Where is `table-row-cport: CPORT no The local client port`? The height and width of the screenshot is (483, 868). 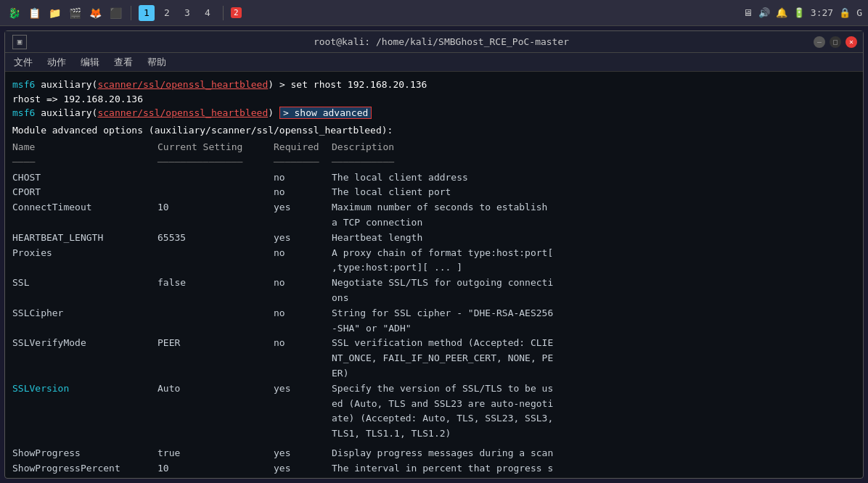 table-row-cport: CPORT no The local client port is located at coordinates (434, 193).